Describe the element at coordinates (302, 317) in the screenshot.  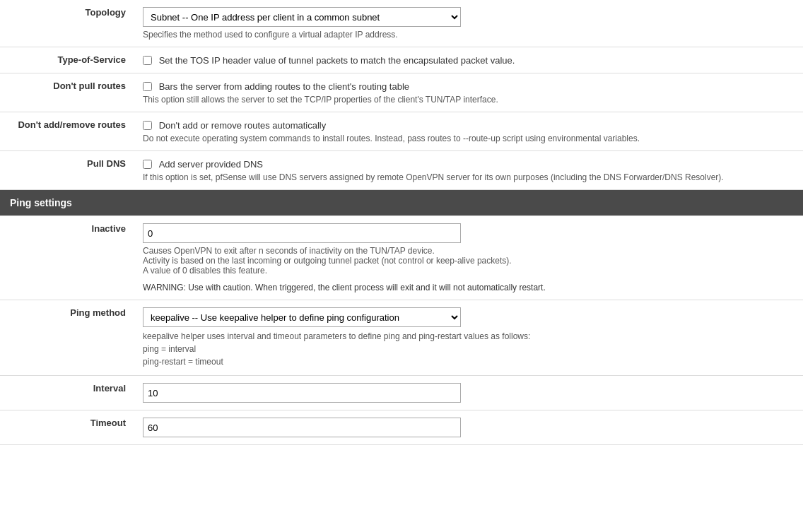
I see `ping-method-select: keepalive -- Use keepalive helper to def…` at that location.